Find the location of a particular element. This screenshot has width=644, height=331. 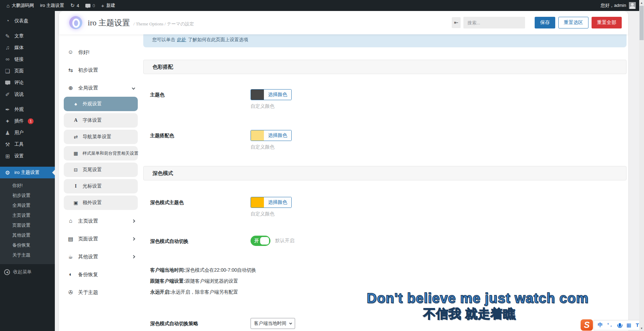

sidebar-item-users: ♟ 用户 is located at coordinates (27, 133).